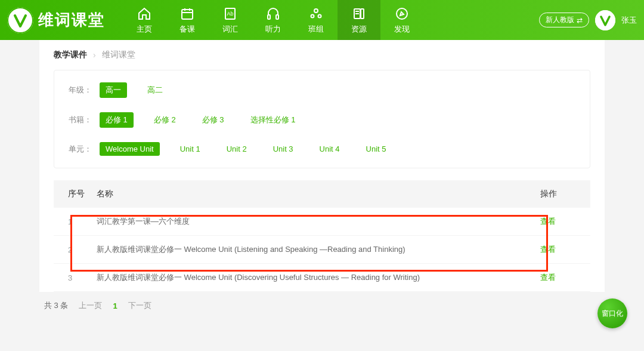  What do you see at coordinates (91, 306) in the screenshot?
I see `pager-prev: 上一页` at bounding box center [91, 306].